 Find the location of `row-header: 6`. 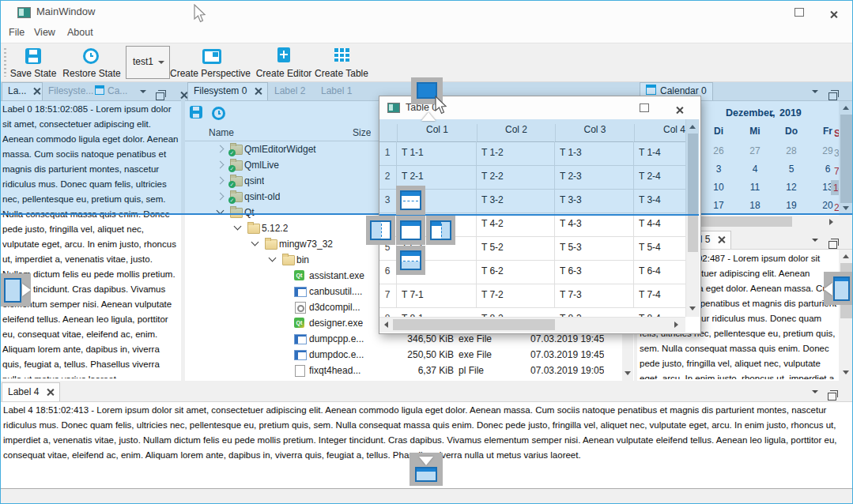

row-header: 6 is located at coordinates (387, 271).